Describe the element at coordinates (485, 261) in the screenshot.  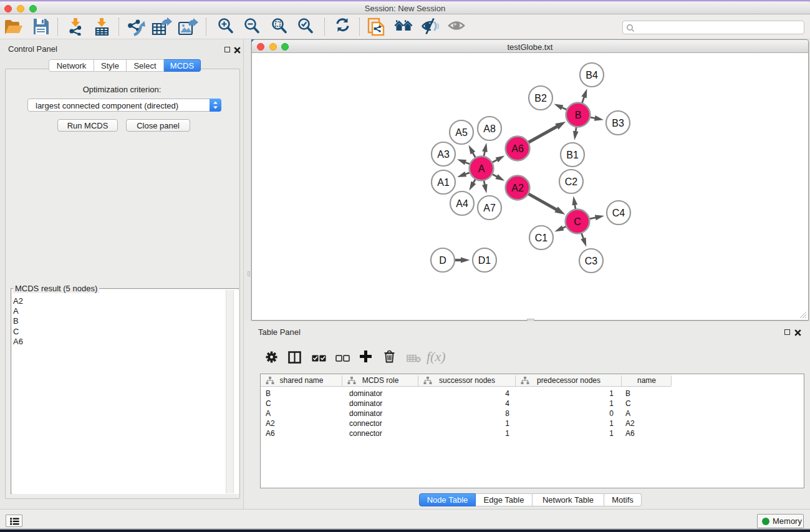
I see `svg-text: D1` at that location.